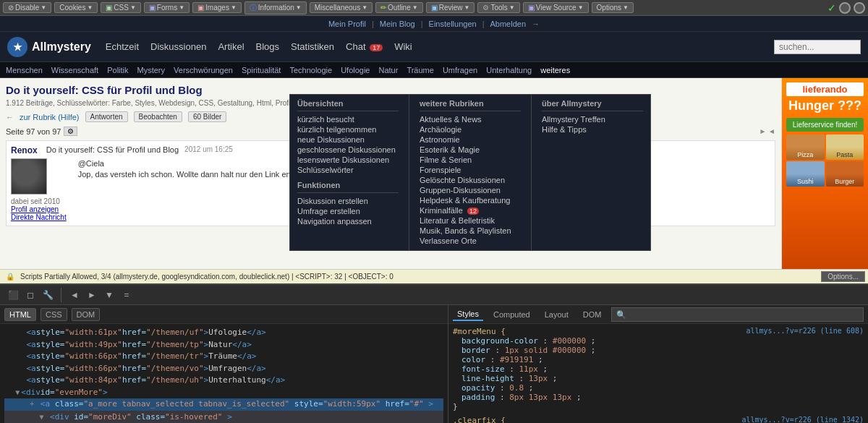 The width and height of the screenshot is (868, 423). I want to click on nav-statistiken: Statistiken, so click(312, 46).